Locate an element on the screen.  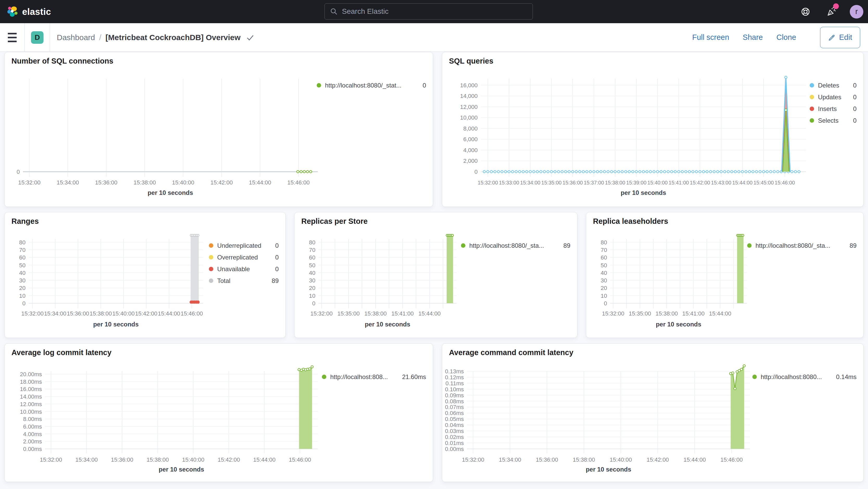
svg-text: 15:37:00 is located at coordinates (594, 183).